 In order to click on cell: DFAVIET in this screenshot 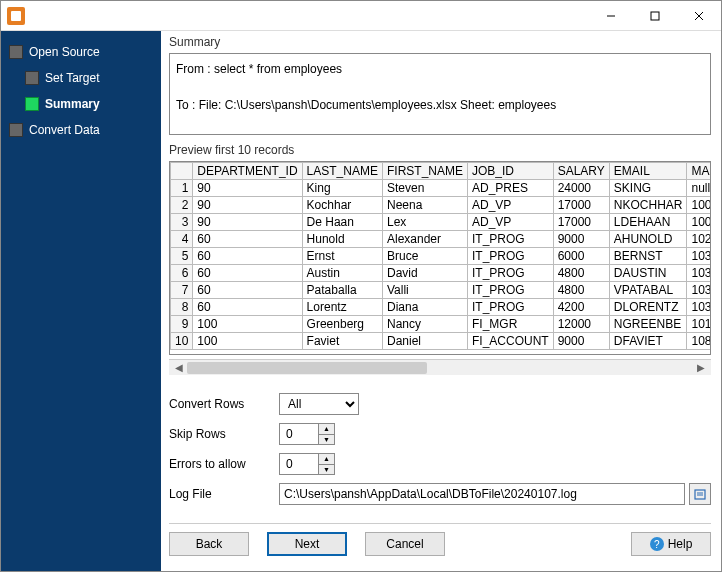, I will do `click(648, 342)`.